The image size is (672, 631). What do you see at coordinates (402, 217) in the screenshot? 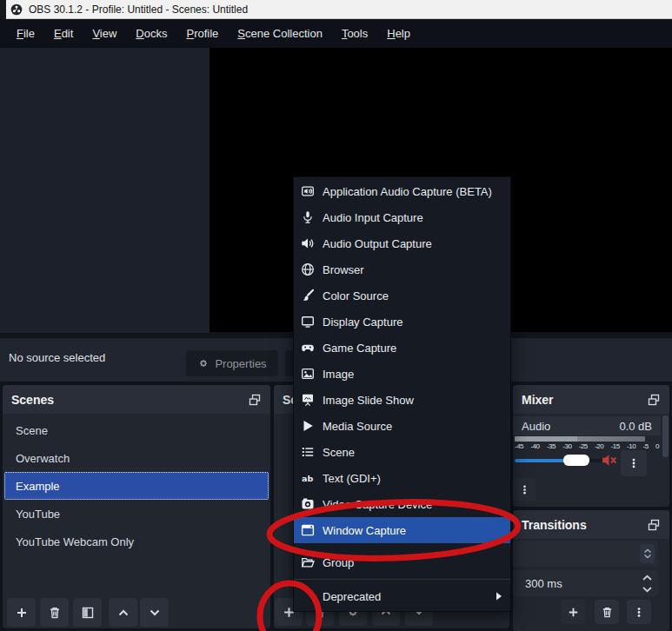
I see `menu-item-audio-input-capture: Audio Input Capture` at bounding box center [402, 217].